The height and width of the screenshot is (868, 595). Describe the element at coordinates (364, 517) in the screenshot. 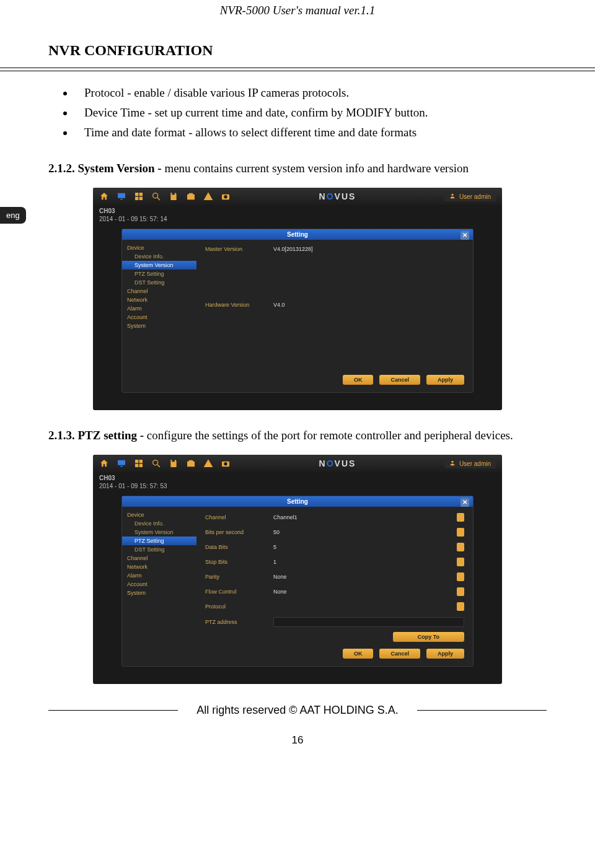

I see `field-value: Channel1` at that location.